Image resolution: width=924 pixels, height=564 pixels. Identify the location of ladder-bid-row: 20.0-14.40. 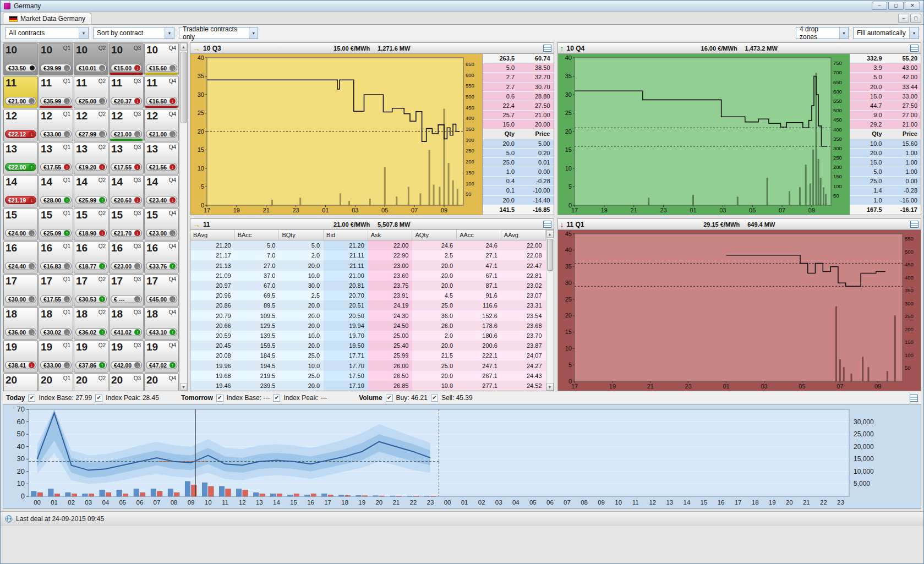
(518, 200).